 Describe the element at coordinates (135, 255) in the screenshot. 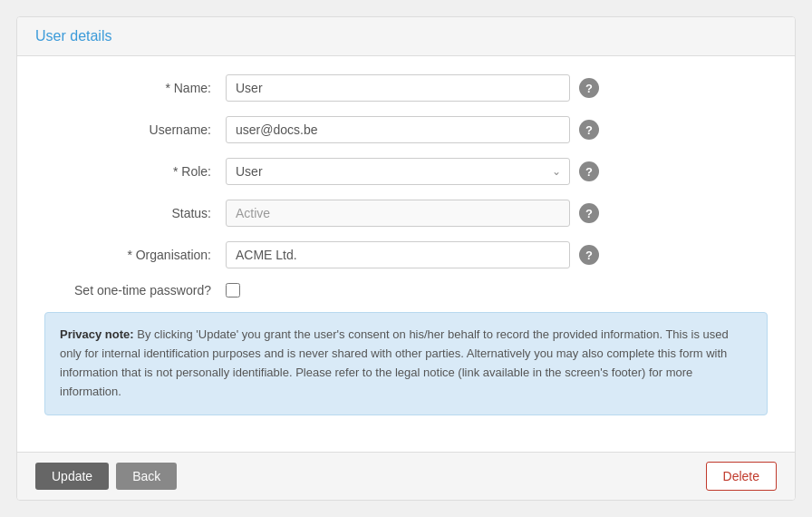

I see `organisation-label: * Organisation:` at that location.